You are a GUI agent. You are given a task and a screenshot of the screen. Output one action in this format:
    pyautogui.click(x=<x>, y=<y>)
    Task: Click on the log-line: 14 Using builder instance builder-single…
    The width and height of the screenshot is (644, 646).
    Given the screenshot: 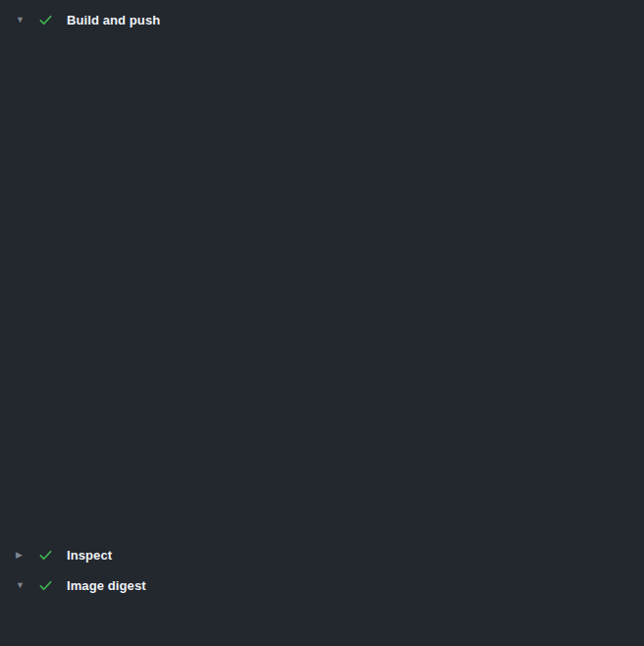 What is the action you would take?
    pyautogui.click(x=322, y=69)
    